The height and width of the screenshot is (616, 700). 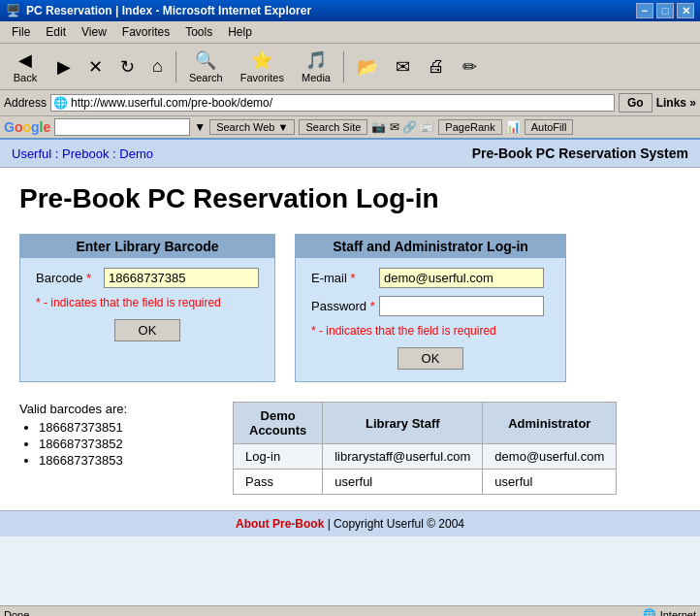 I want to click on refresh-icon: ↻, so click(x=128, y=67).